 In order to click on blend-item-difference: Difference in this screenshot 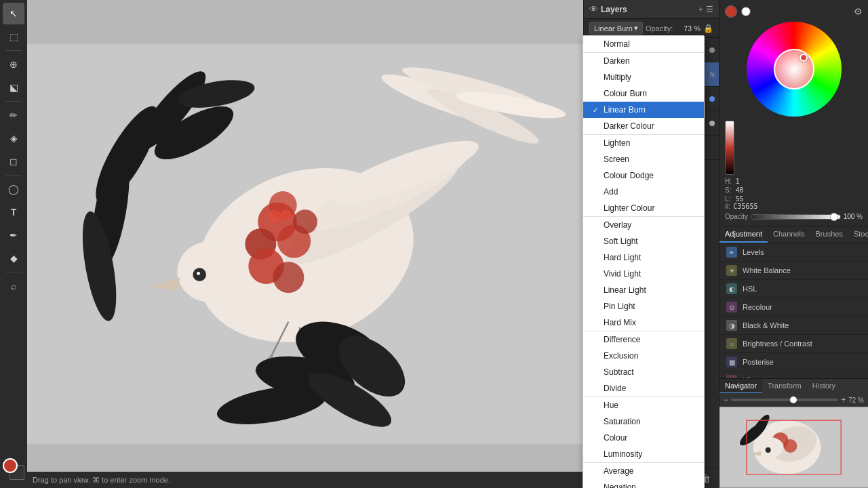, I will do `click(644, 340)`.